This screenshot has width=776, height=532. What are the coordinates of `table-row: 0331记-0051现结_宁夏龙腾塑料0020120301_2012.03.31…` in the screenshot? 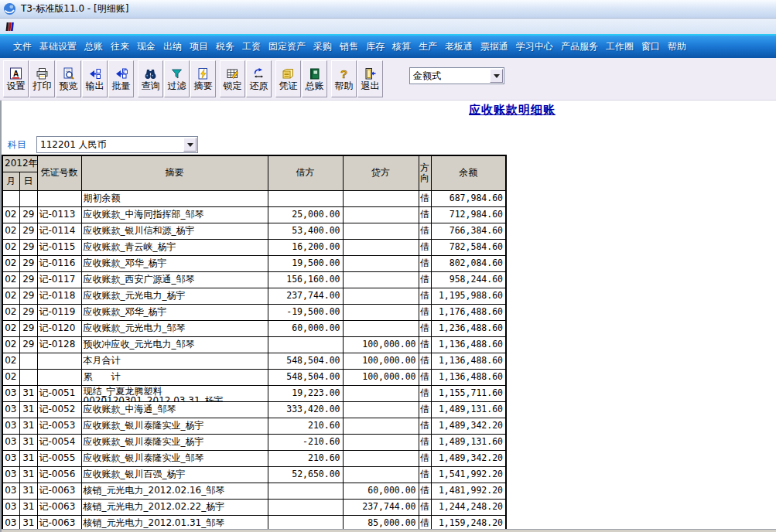 It's located at (254, 393).